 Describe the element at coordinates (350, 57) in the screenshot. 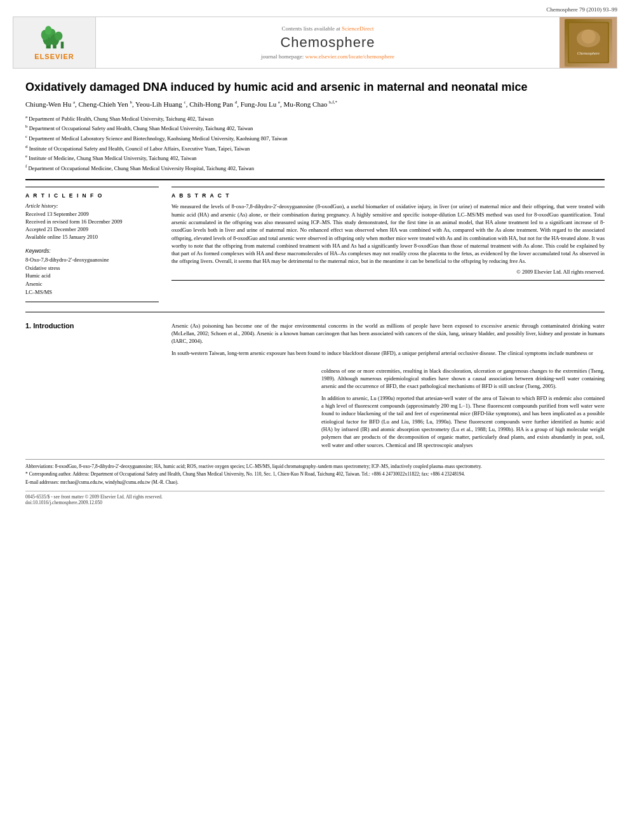

I see `homepage-url: www.elsevier.com/locate/chemosphere` at that location.